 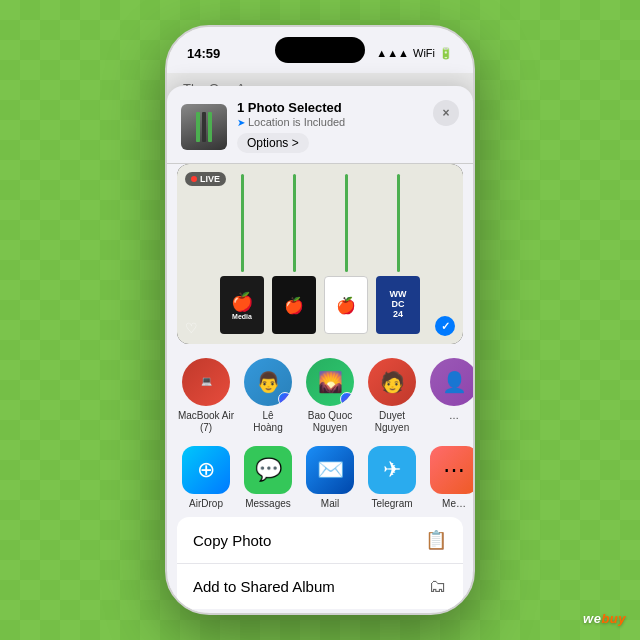 What do you see at coordinates (206, 422) in the screenshot?
I see `person-macbook-label: MacBook Air(7)` at bounding box center [206, 422].